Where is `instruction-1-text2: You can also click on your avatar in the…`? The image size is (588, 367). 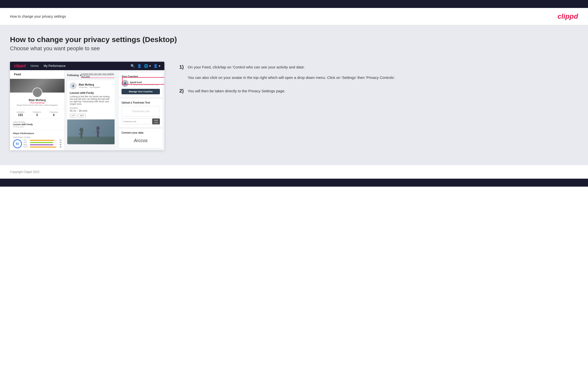
instruction-1-text2: You can also click on your avatar in the… is located at coordinates (292, 78).